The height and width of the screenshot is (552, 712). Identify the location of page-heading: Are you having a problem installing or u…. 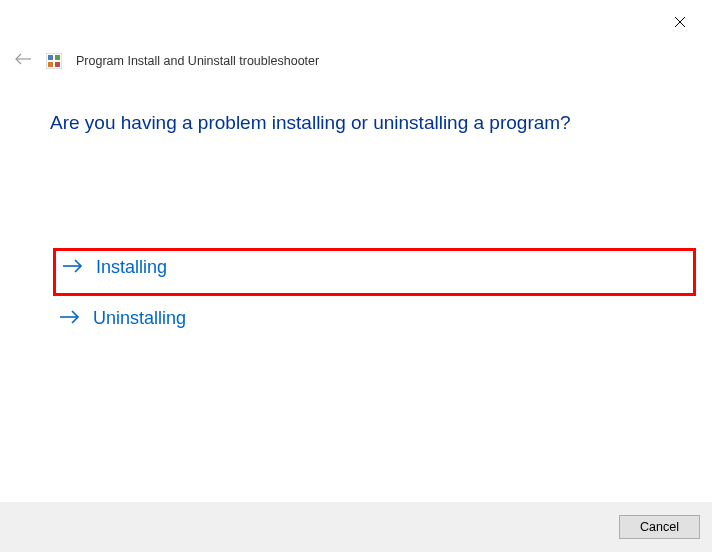
(310, 123).